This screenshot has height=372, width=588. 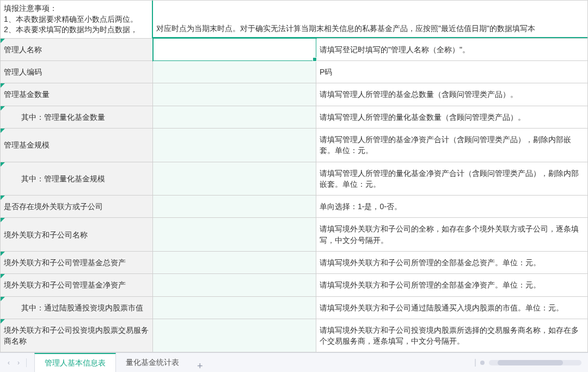 I want to click on notes-row: 填报注意事项： 1、本表数据要求精确至小数点后两位。 2、本表要求填写的数据均为…, so click(x=294, y=19).